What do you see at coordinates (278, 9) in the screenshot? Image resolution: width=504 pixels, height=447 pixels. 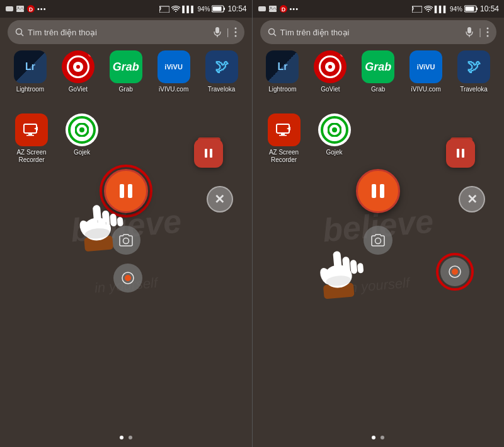 I see `status-left-icons-right: D •••` at bounding box center [278, 9].